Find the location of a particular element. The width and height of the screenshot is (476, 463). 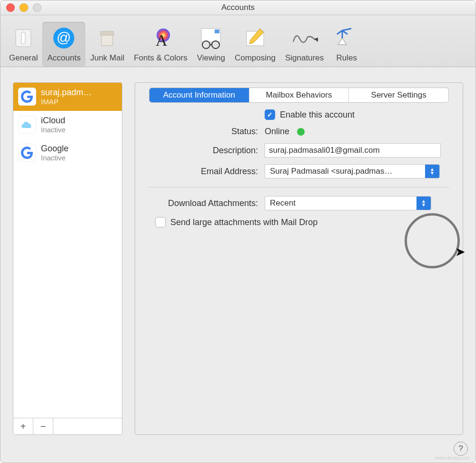

toolbar-item-general: General is located at coordinates (23, 44).